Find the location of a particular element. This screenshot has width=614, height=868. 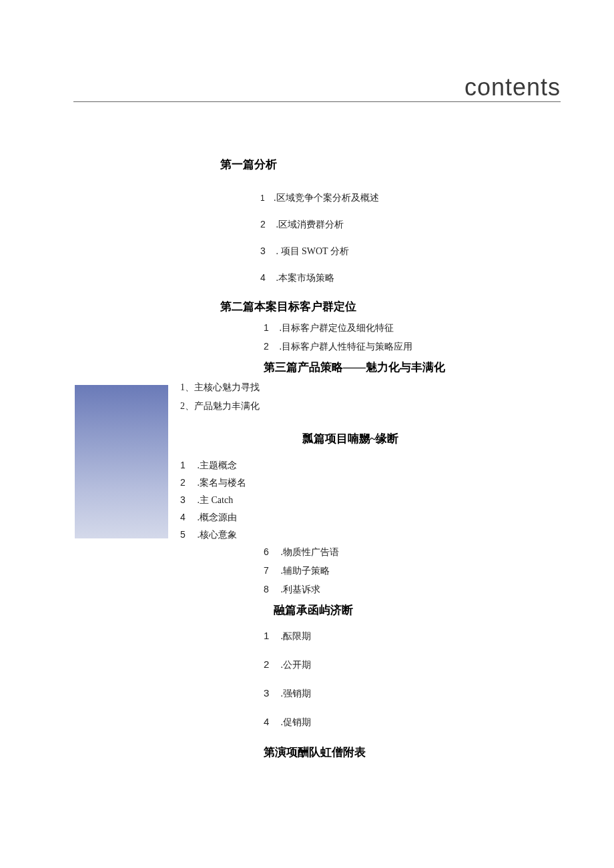

section-5-title: 融篇承函屿济断 is located at coordinates (444, 610).